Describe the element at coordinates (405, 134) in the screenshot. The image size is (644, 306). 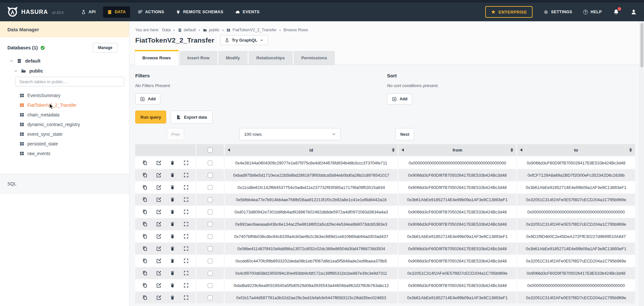
I see `next-page-button: Next` at that location.